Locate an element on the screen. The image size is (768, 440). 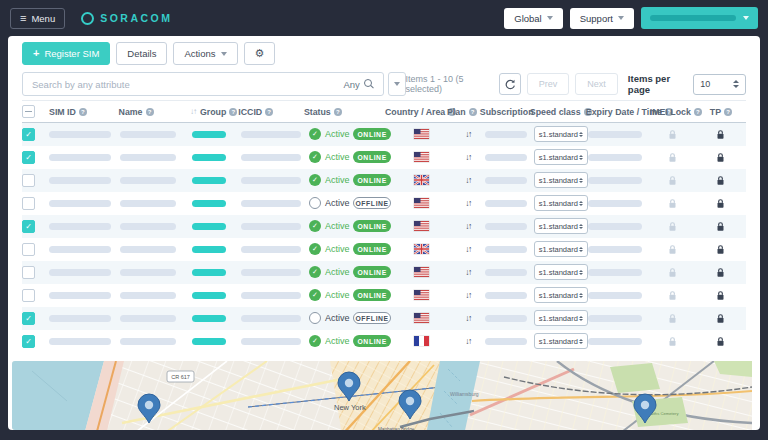
refresh-button is located at coordinates (510, 84).